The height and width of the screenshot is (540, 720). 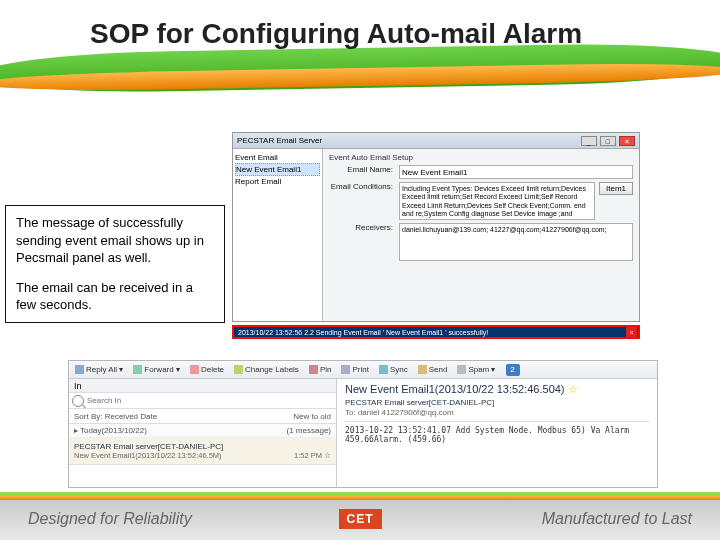 I want to click on unread-badge: 2, so click(x=513, y=370).